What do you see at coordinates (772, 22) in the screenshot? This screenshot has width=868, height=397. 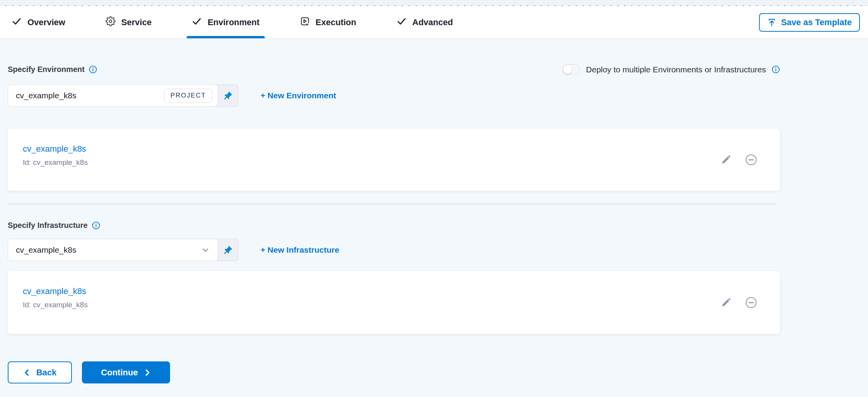 I see `upload-icon` at bounding box center [772, 22].